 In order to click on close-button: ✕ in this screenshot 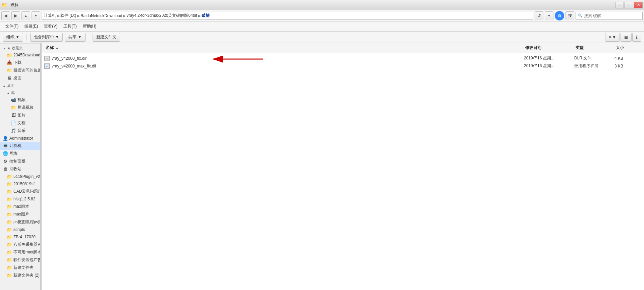, I will do `click(638, 5)`.